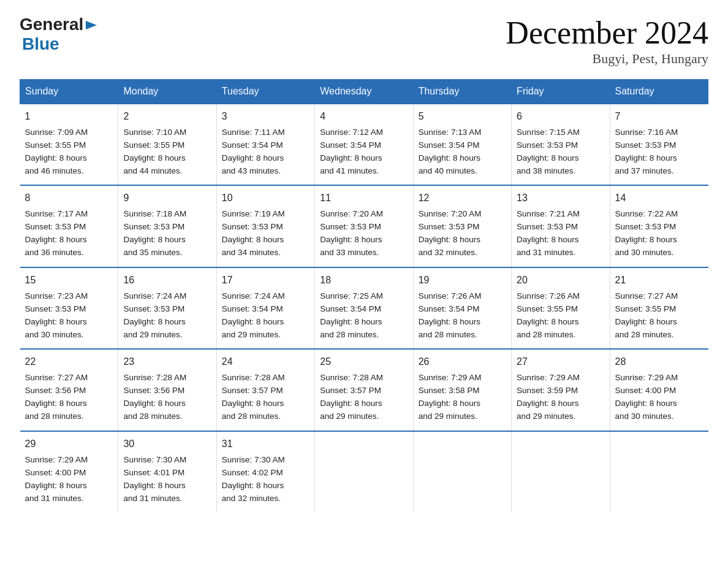 This screenshot has width=728, height=563. I want to click on cell-content: Sunrise: 7:30 AMSunset: 4:01 PMDaylight:…, so click(167, 480).